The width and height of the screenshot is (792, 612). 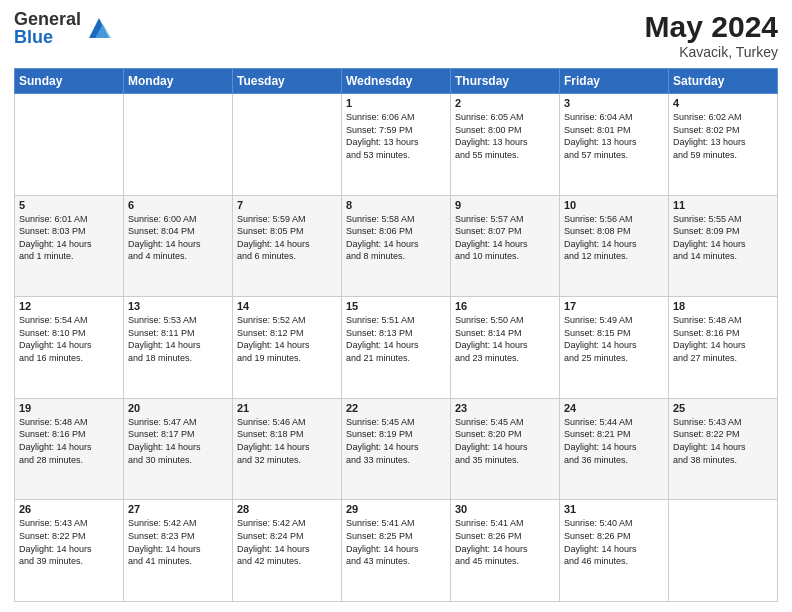 What do you see at coordinates (396, 82) in the screenshot?
I see `col-wednesday: Wednesday` at bounding box center [396, 82].